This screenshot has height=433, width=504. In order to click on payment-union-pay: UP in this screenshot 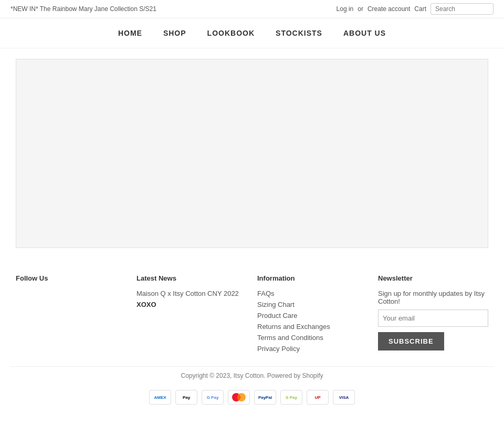, I will do `click(318, 397)`.